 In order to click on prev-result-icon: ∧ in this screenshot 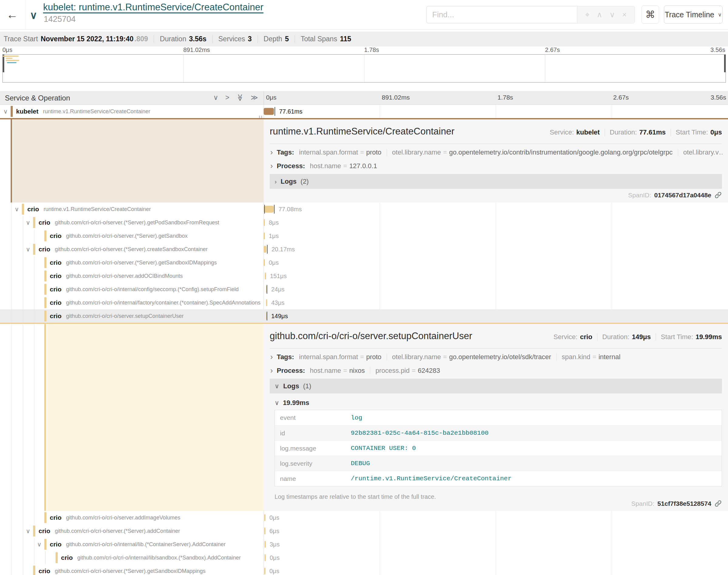, I will do `click(599, 15)`.